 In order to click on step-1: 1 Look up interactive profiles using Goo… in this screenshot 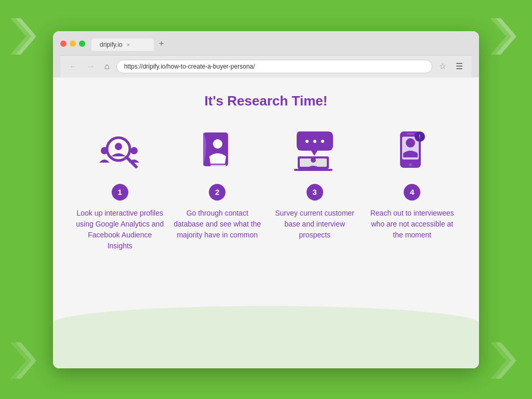, I will do `click(120, 188)`.